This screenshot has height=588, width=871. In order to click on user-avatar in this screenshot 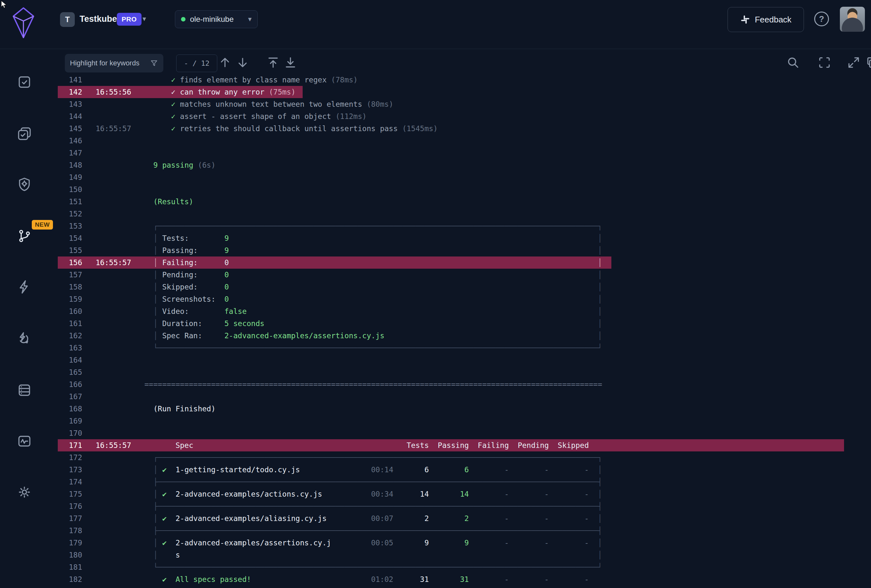, I will do `click(852, 19)`.